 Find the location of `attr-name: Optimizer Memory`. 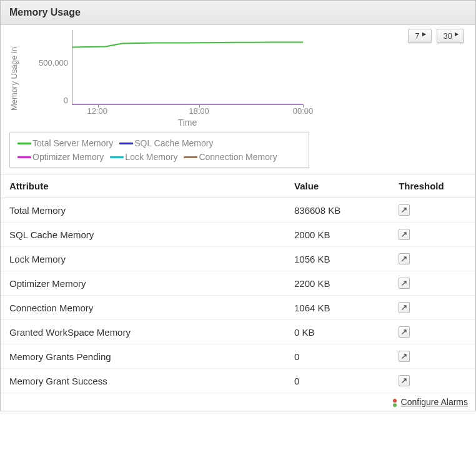

attr-name: Optimizer Memory is located at coordinates (143, 284).